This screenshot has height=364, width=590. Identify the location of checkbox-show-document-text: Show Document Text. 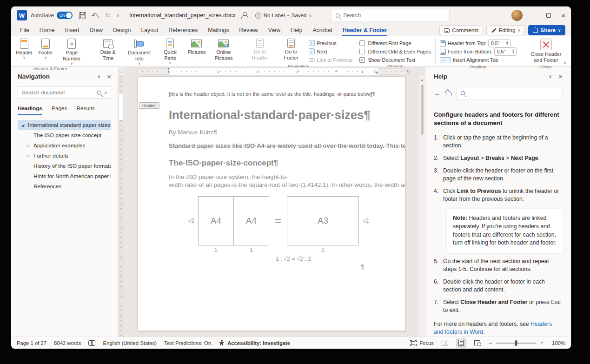
(395, 60).